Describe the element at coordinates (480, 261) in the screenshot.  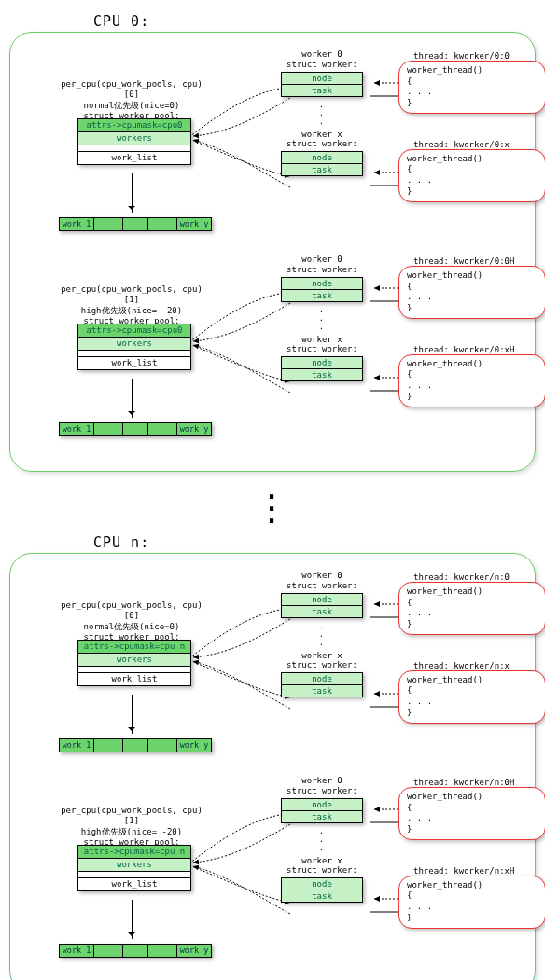
I see `thread-label: thread: kworker/0:0H` at that location.